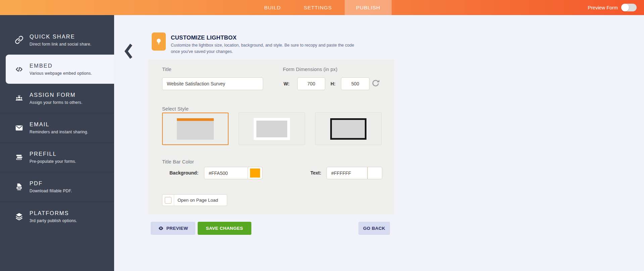 The height and width of the screenshot is (271, 644). What do you see at coordinates (19, 187) in the screenshot?
I see `pdf-icon: PDF` at bounding box center [19, 187].